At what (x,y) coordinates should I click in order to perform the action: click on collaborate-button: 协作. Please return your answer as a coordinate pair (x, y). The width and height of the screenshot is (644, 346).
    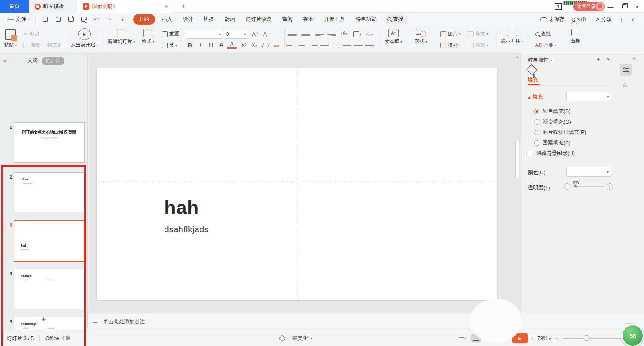
    Looking at the image, I should click on (580, 19).